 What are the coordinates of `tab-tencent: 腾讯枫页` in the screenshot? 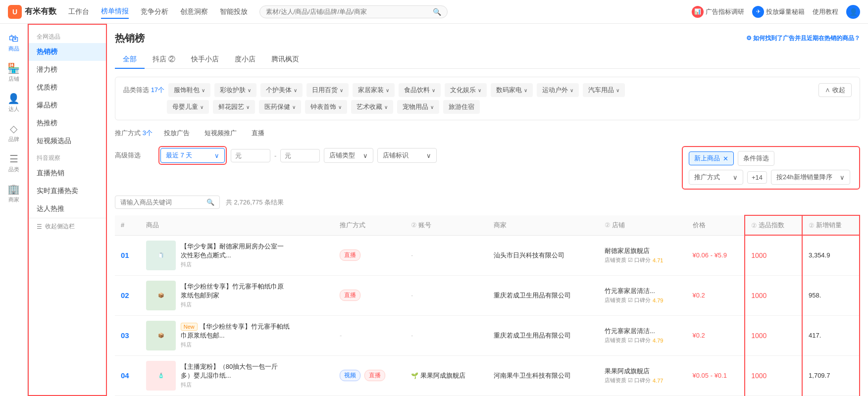 It's located at (285, 60).